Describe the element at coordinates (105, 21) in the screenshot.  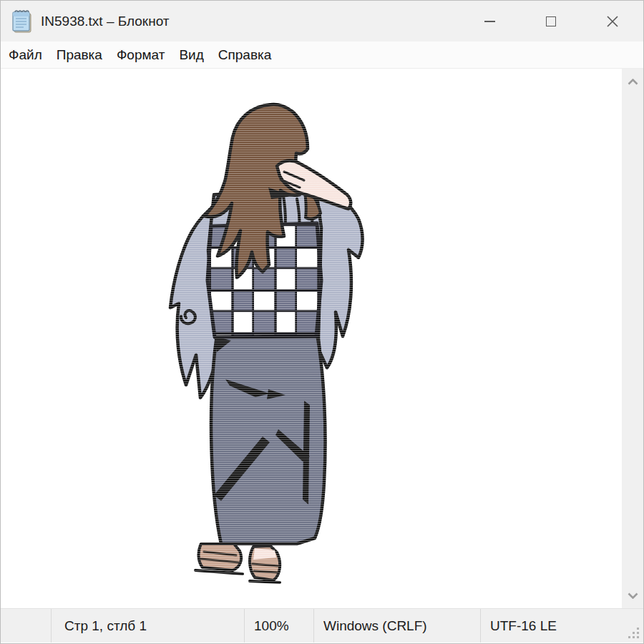
I see `window-title: IN5938.txt – Блокнот` at that location.